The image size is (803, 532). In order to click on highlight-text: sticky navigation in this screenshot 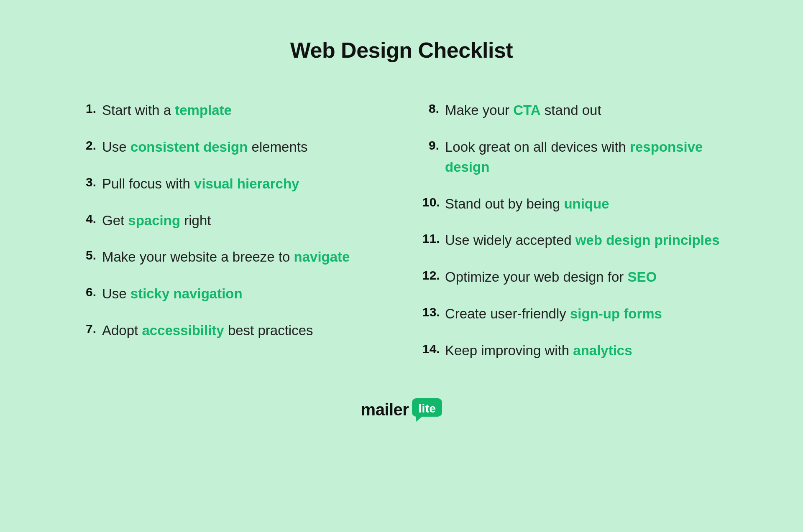, I will do `click(187, 293)`.